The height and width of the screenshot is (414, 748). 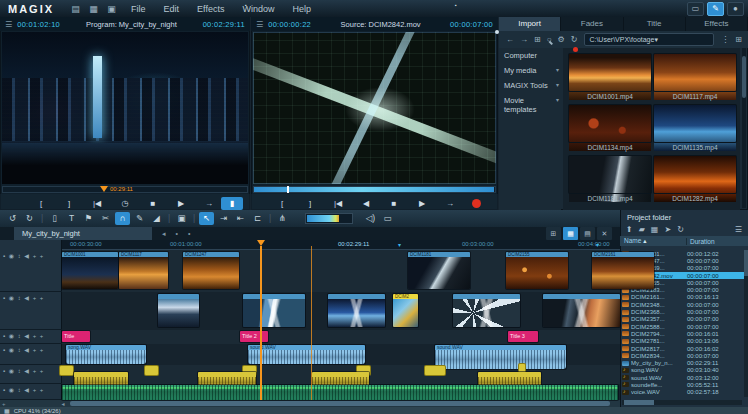 I want to click on account-icon: ●, so click(x=736, y=9).